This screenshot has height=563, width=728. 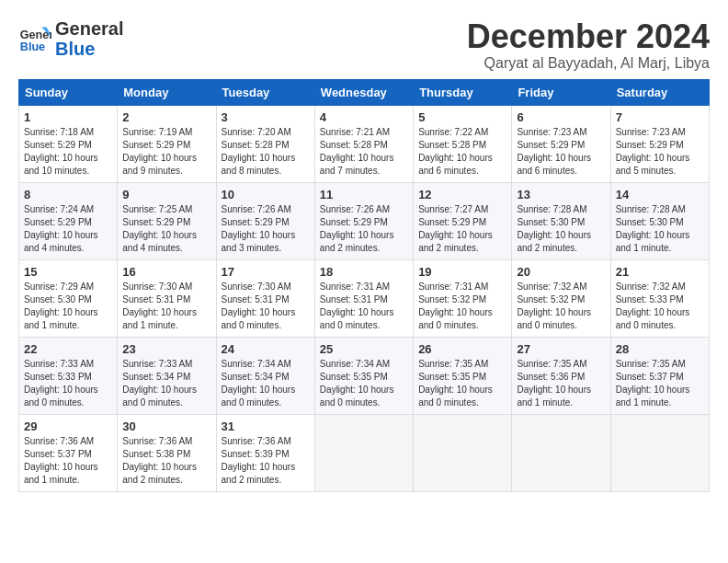 What do you see at coordinates (561, 298) in the screenshot?
I see `calendar-cell: 20Sunrise: 7:32 AM Sunset: 5:32 PM Dayli…` at bounding box center [561, 298].